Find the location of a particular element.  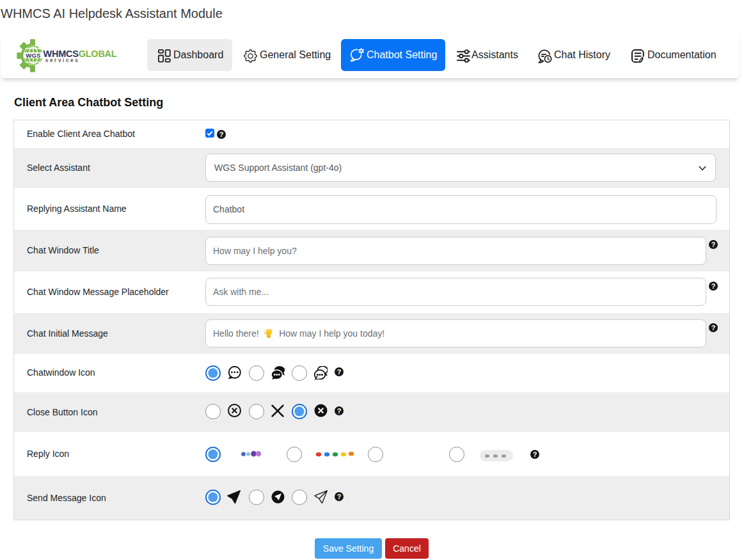

svg-text: WHMCSGLOBAL is located at coordinates (81, 54).